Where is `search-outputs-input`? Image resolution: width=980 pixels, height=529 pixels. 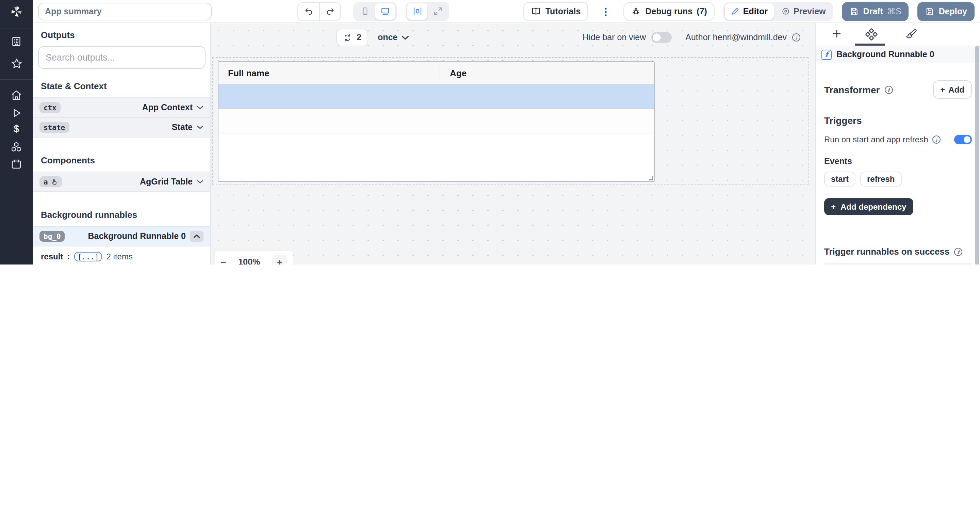 search-outputs-input is located at coordinates (122, 58).